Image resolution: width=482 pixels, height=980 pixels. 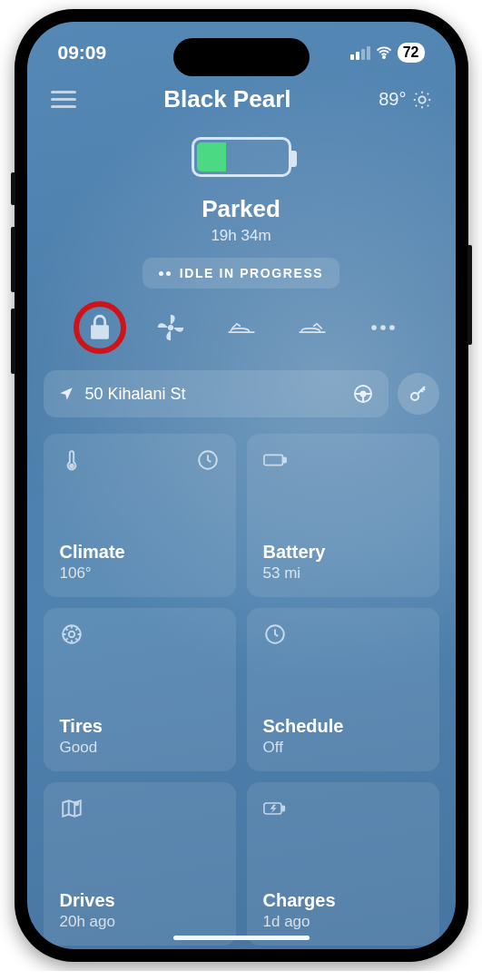 What do you see at coordinates (241, 220) in the screenshot?
I see `vehicle-status: Parked 19h 34m` at bounding box center [241, 220].